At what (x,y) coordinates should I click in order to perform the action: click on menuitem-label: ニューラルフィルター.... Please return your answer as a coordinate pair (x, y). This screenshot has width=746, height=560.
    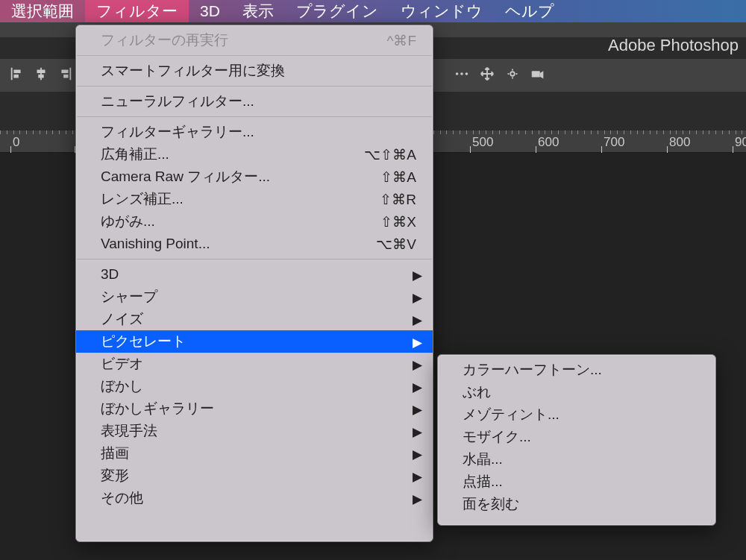
    Looking at the image, I should click on (258, 101).